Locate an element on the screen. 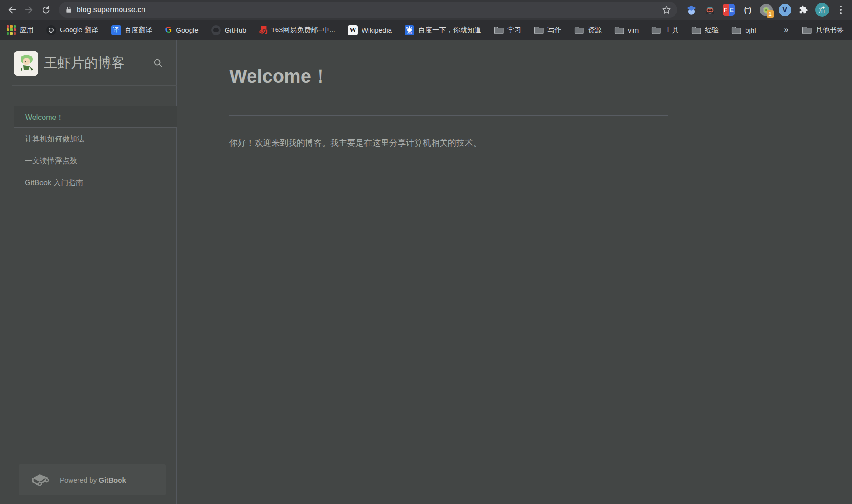 The image size is (852, 504). fe-extension-icon: F E is located at coordinates (729, 10).